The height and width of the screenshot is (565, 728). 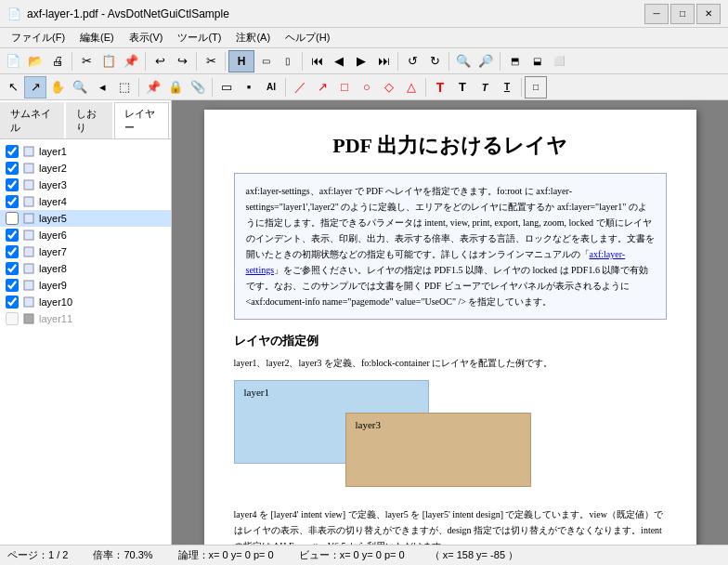 I want to click on pdf-box-text: axf:layer-settings、axf:layer で PDF へレイヤを…, so click(x=450, y=246).